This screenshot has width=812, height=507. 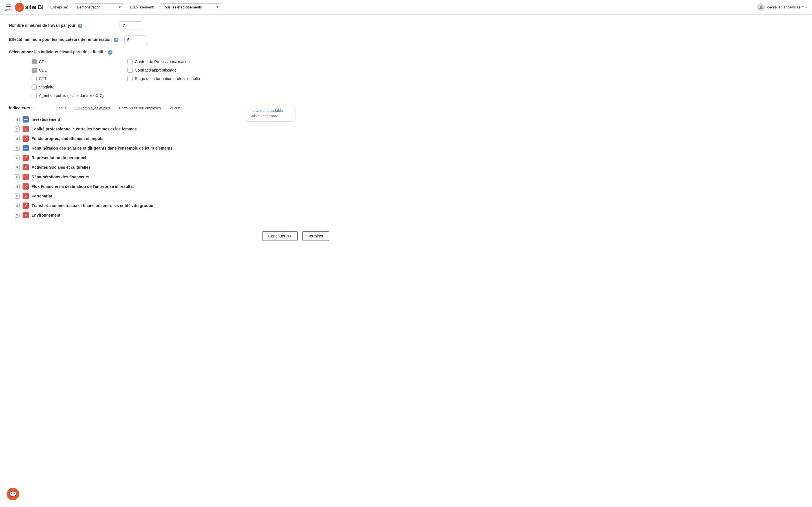 I want to click on expand-icon-remunerations-financeurs: ⊕, so click(x=17, y=177).